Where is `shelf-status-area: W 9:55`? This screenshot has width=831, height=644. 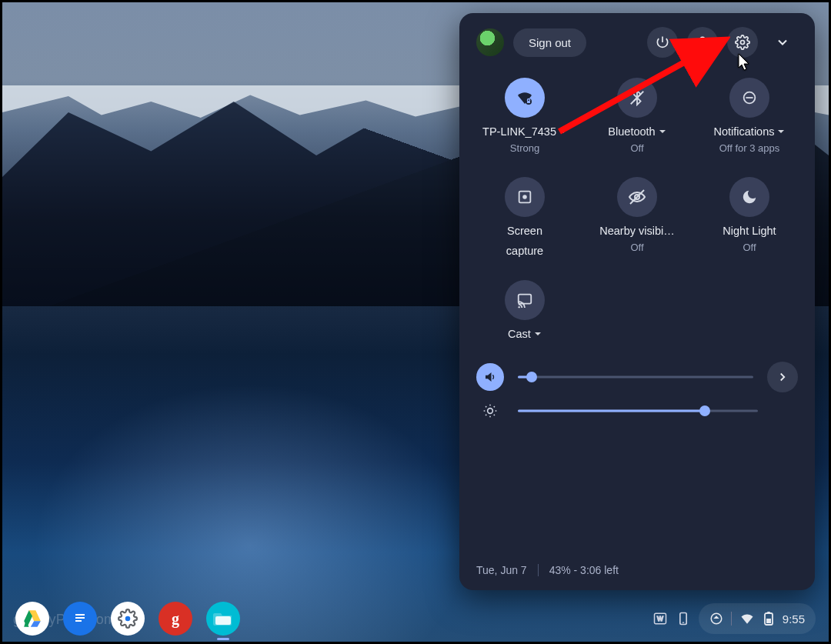 shelf-status-area: W 9:55 is located at coordinates (734, 619).